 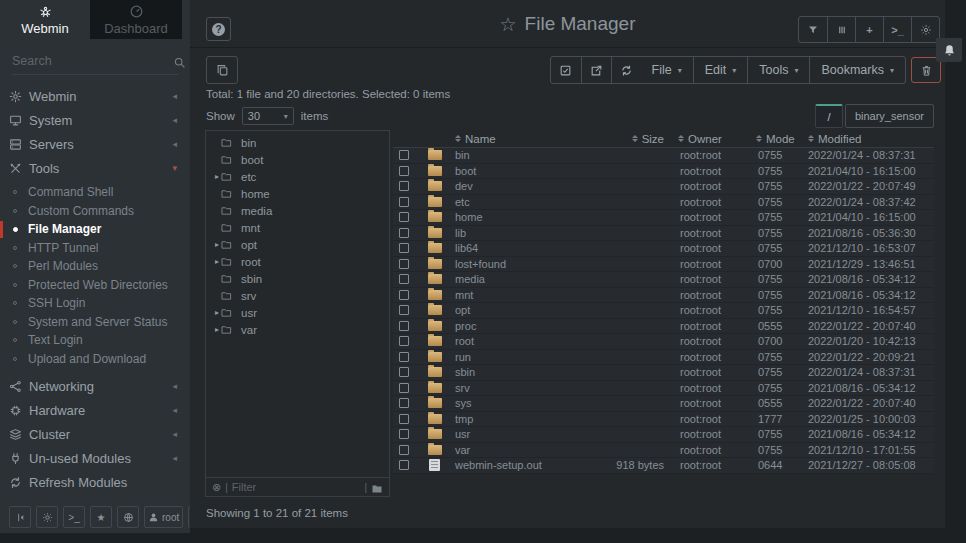 What do you see at coordinates (95, 192) in the screenshot?
I see `sidebar-item-command-shell: Command Shell` at bounding box center [95, 192].